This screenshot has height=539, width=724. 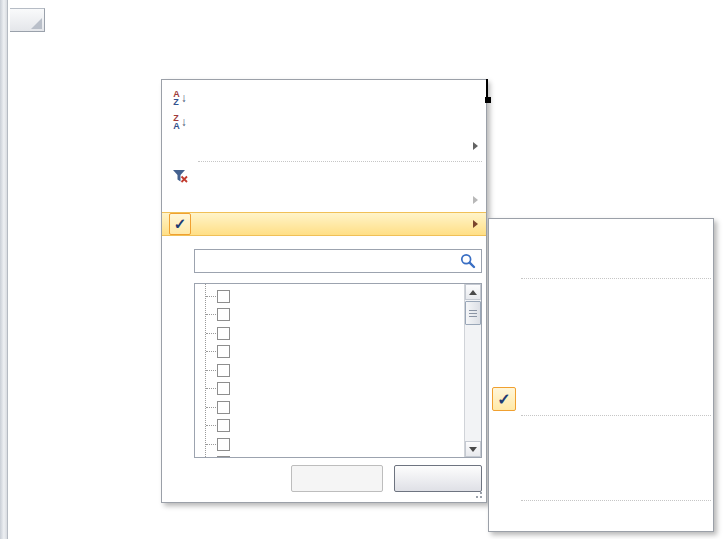 I want to click on search-input, so click(x=338, y=261).